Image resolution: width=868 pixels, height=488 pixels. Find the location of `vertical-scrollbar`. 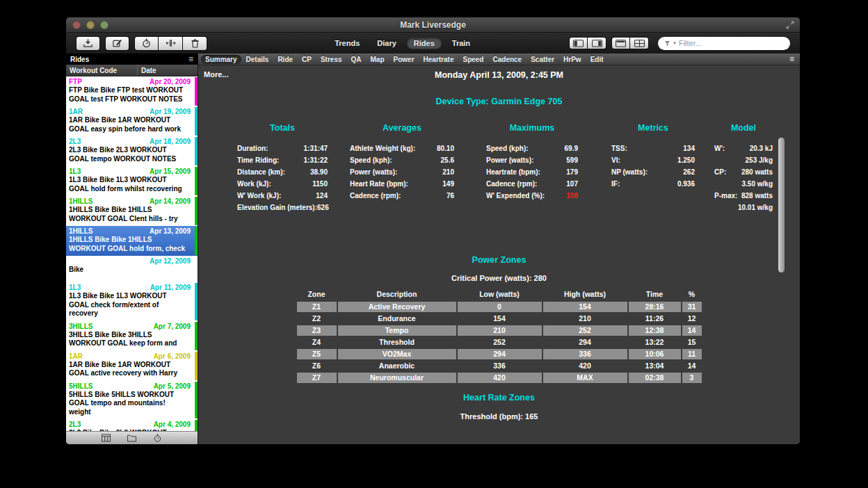

vertical-scrollbar is located at coordinates (782, 205).